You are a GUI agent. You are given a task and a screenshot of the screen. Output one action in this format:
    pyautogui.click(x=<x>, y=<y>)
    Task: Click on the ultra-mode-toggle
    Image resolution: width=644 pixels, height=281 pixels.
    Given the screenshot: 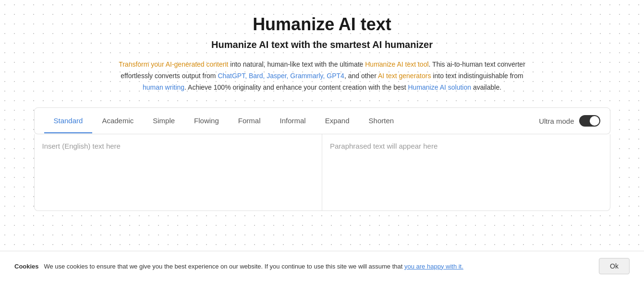 What is the action you would take?
    pyautogui.click(x=590, y=121)
    